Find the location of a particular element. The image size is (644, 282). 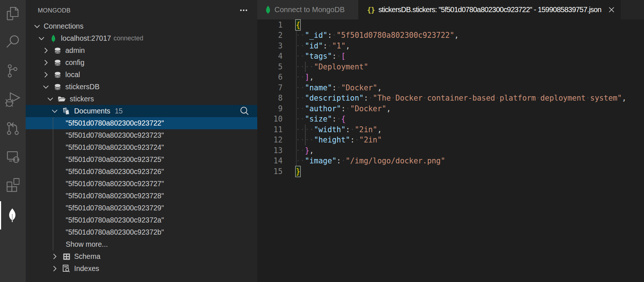

token-key: "description" is located at coordinates (334, 98).